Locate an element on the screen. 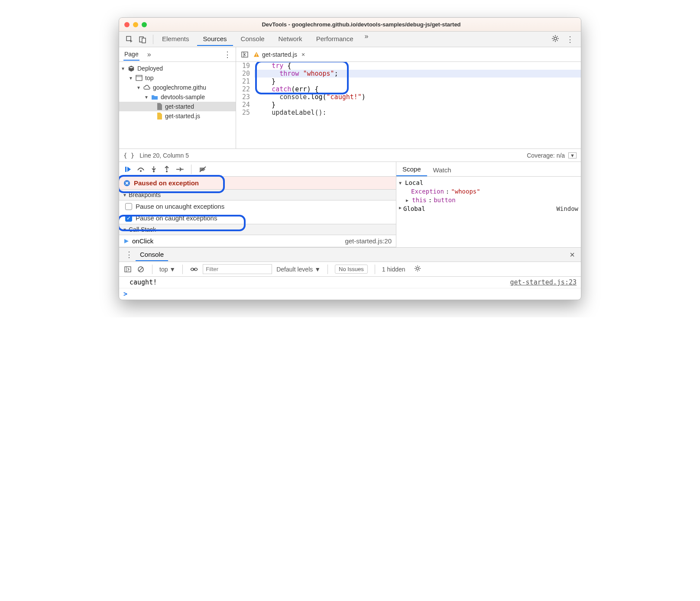  hidden-count: 1 hidden is located at coordinates (394, 269).